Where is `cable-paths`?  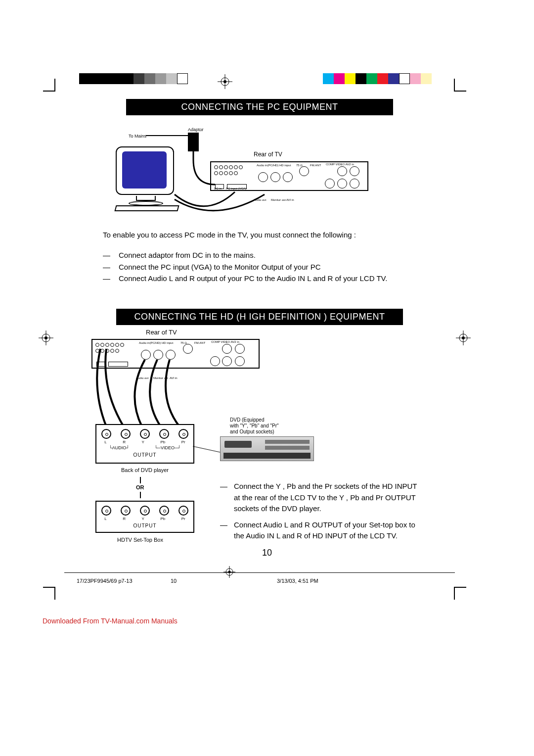 cable-paths is located at coordinates (260, 170).